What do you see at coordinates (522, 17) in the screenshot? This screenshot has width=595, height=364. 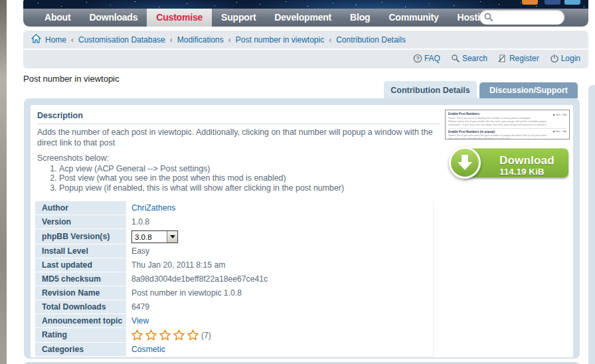 I see `site-search-box` at bounding box center [522, 17].